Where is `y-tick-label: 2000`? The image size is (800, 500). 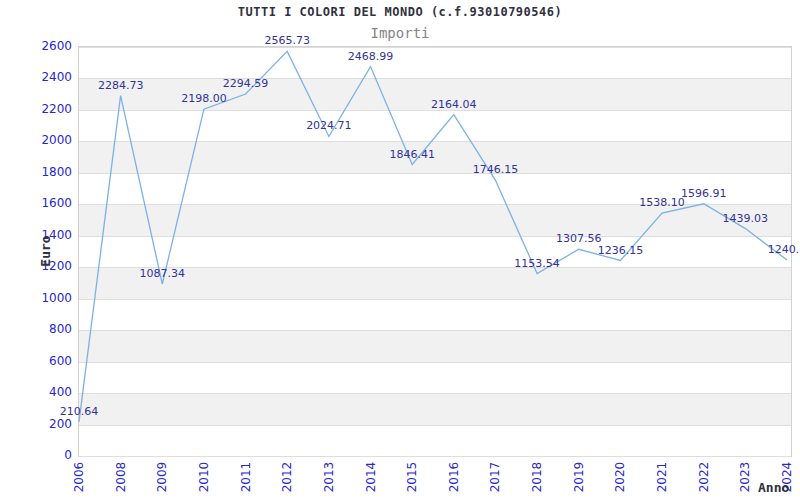
y-tick-label: 2000 is located at coordinates (47, 140).